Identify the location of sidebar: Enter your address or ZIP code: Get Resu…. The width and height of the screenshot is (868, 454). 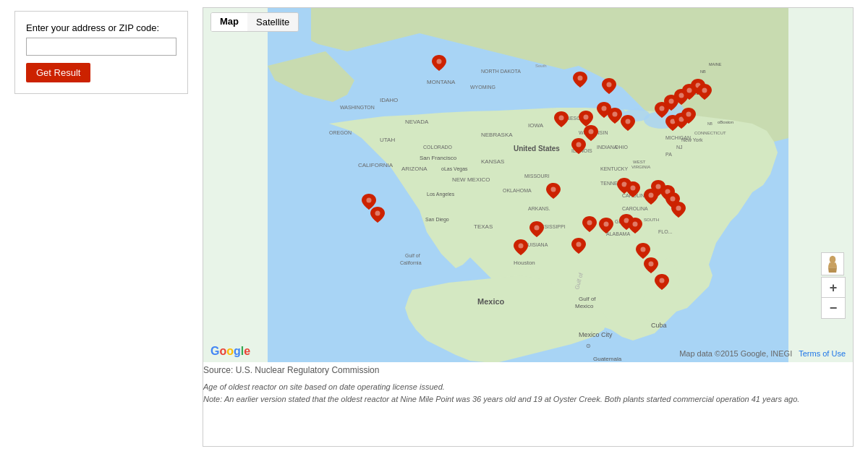
(101, 52).